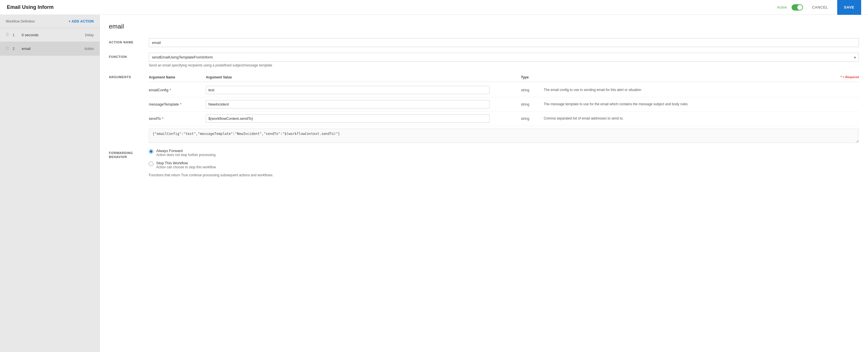 This screenshot has width=868, height=352. What do you see at coordinates (177, 77) in the screenshot?
I see `args-col-name: Argument Name` at bounding box center [177, 77].